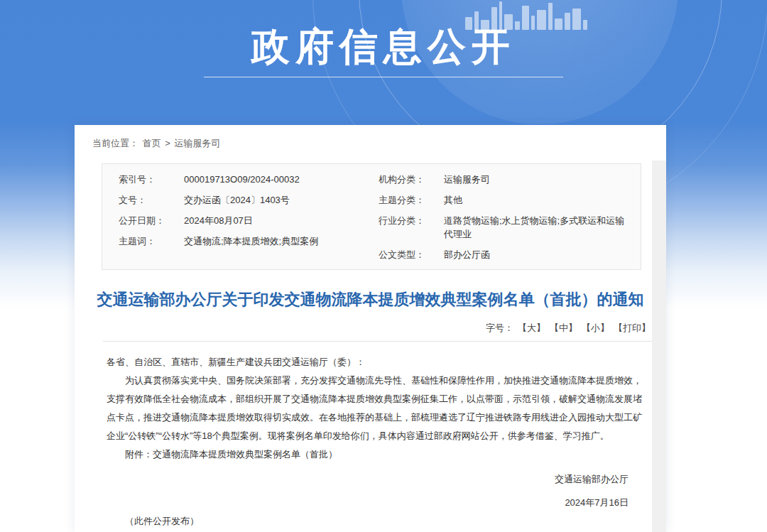 This screenshot has height=532, width=767. Describe the element at coordinates (375, 503) in the screenshot. I see `sign-date: 2024年7月16日` at that location.